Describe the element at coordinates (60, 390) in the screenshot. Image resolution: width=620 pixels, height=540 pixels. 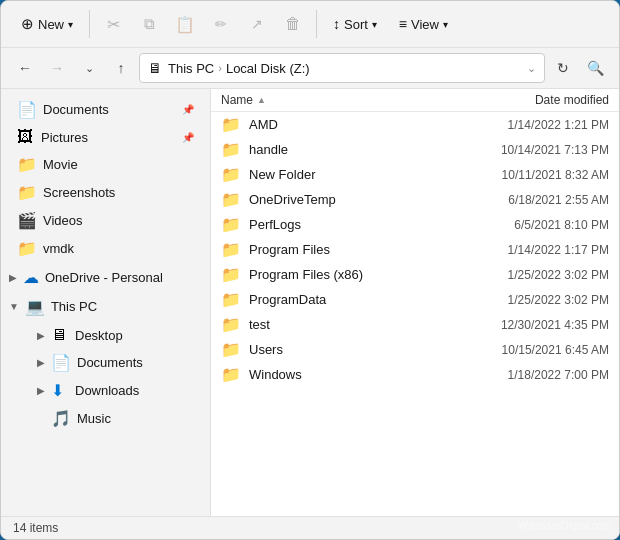
I see `downloads-icon: ⬇` at that location.